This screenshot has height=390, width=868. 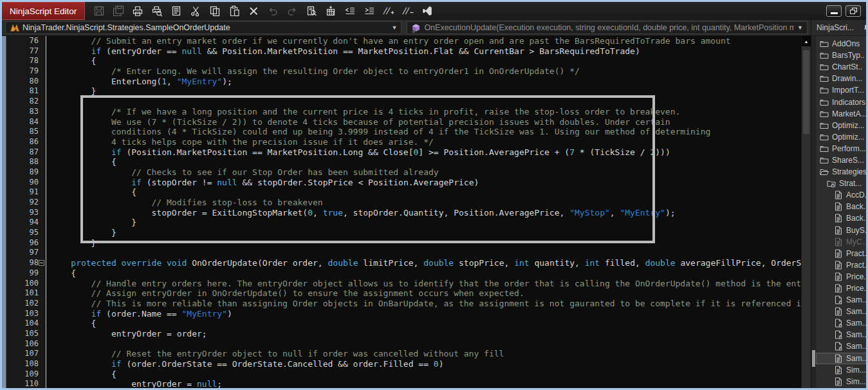 I want to click on minimize-button, so click(x=834, y=11).